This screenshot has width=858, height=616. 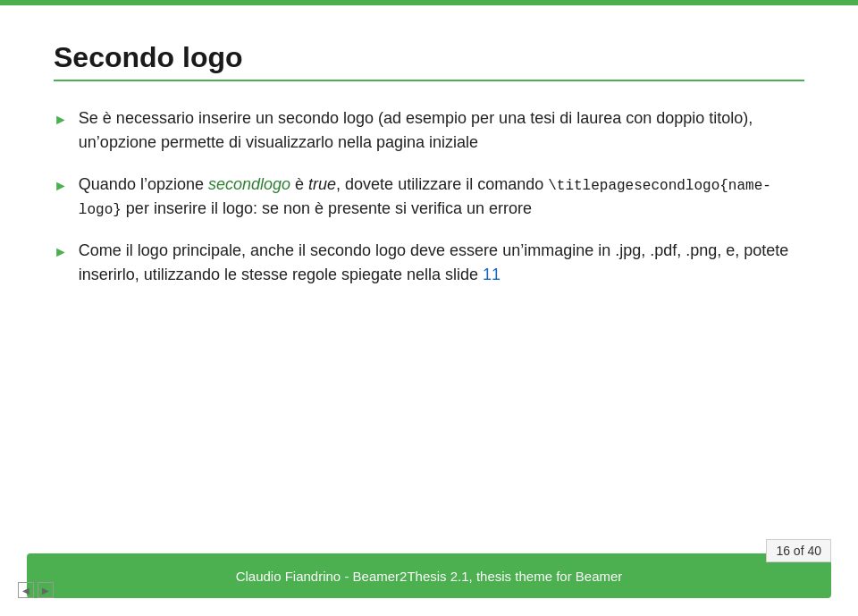 I want to click on bullet-text: Quando l’opzione secondlogo è true, dove…, so click(x=442, y=197).